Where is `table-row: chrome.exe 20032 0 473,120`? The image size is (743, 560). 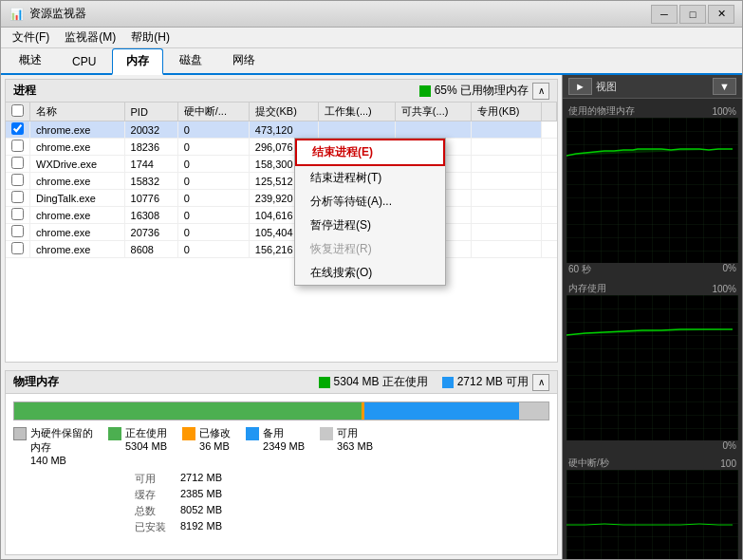 table-row: chrome.exe 20032 0 473,120 is located at coordinates (281, 130).